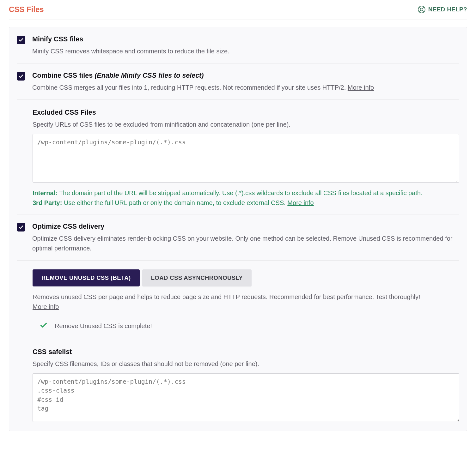  I want to click on combine-css-title: Combine CSS files (Enable Minify CSS fil…, so click(246, 76).